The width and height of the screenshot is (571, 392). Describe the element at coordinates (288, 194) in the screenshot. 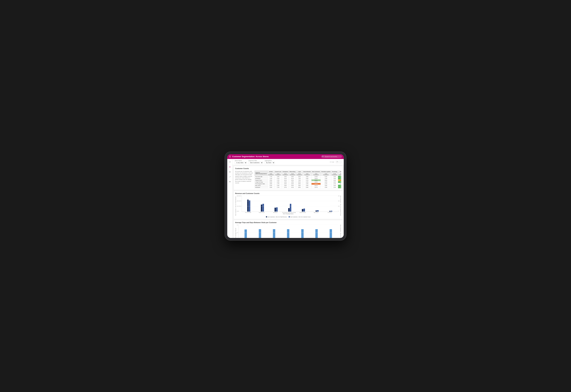

I see `revenue-chart-title: Revenue and Customer Counts` at that location.